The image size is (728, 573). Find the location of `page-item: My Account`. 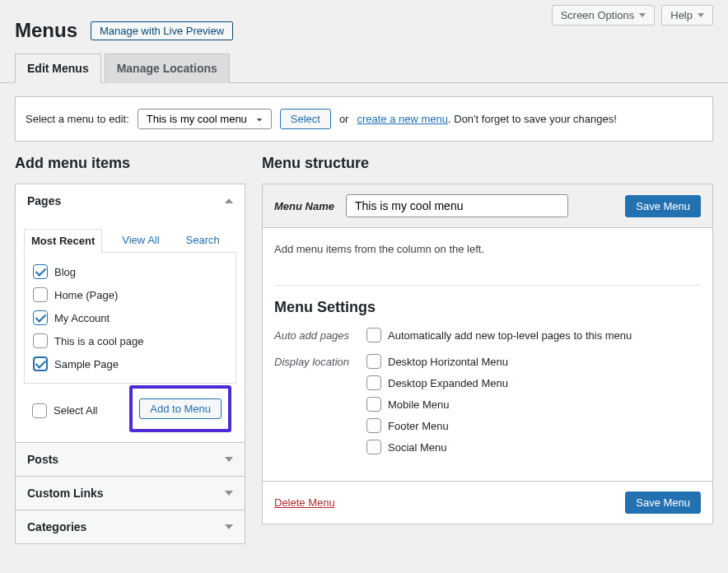

page-item: My Account is located at coordinates (130, 318).